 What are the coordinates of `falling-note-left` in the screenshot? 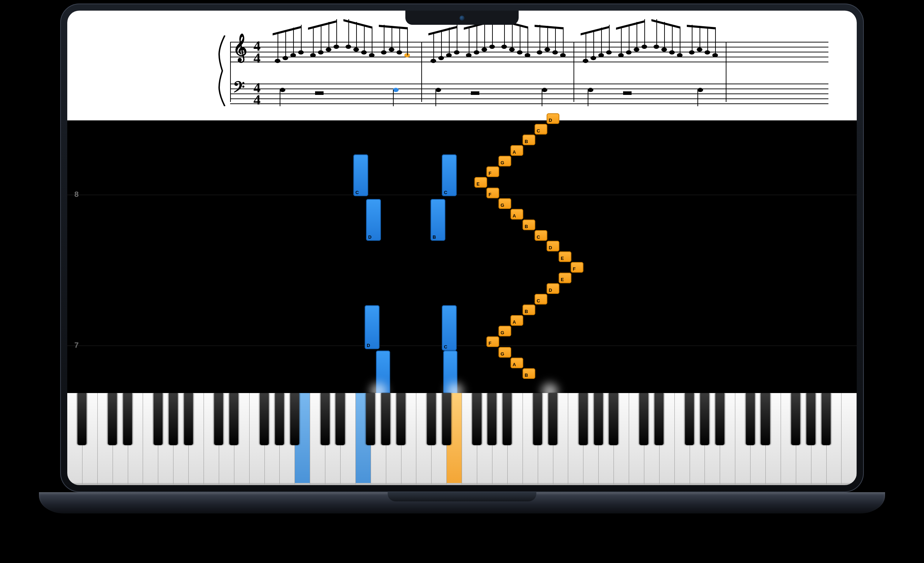 It's located at (383, 374).